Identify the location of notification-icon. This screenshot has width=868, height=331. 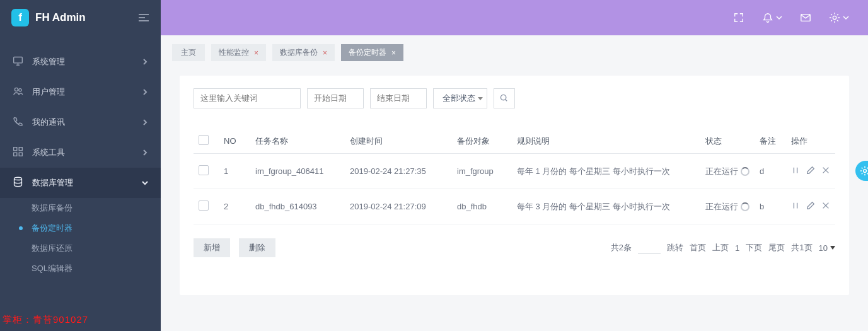
(772, 18).